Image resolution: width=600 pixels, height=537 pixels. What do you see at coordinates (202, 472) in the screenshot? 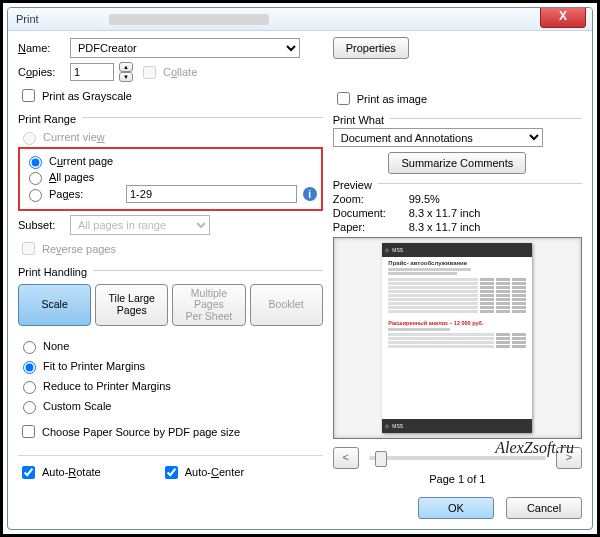
I see `auto-center-check: Auto-CenterAuto-Center` at bounding box center [202, 472].